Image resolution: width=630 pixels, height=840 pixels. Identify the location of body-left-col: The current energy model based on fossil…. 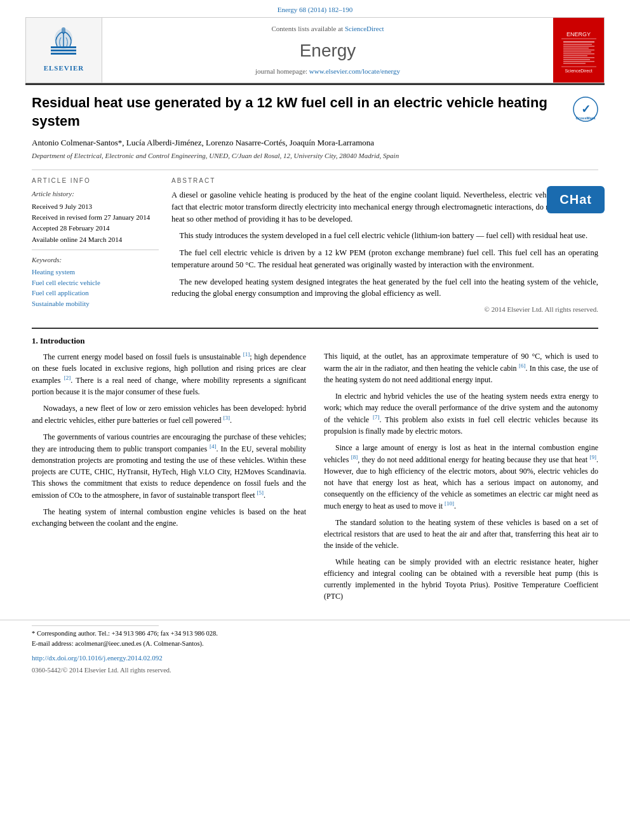
(169, 479).